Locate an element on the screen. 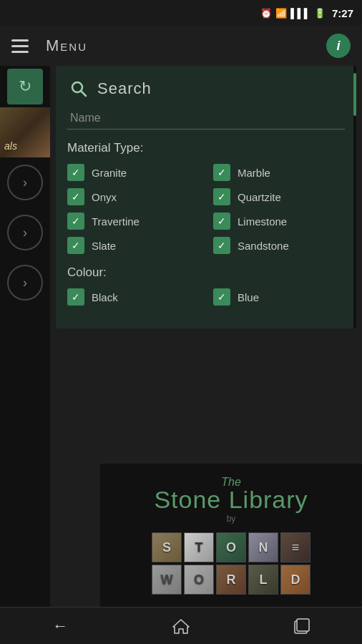 Image resolution: width=362 pixels, height=644 pixels. arrow-icon-1: › is located at coordinates (25, 183).